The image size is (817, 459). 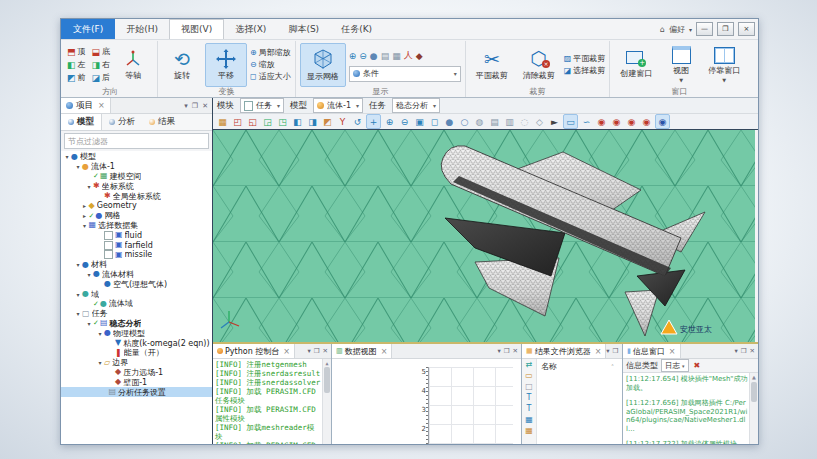 What do you see at coordinates (524, 122) in the screenshot?
I see `transparent-icon: ◌` at bounding box center [524, 122].